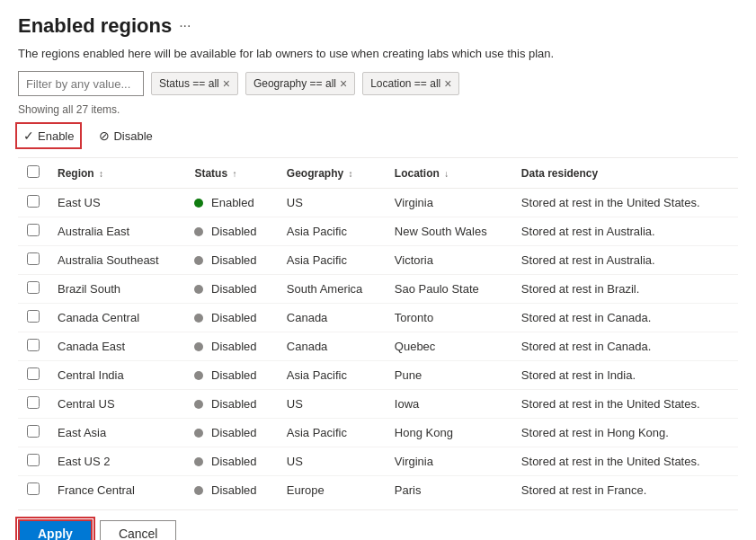 The width and height of the screenshot is (756, 540). I want to click on status-text-7: Disabled, so click(234, 404).